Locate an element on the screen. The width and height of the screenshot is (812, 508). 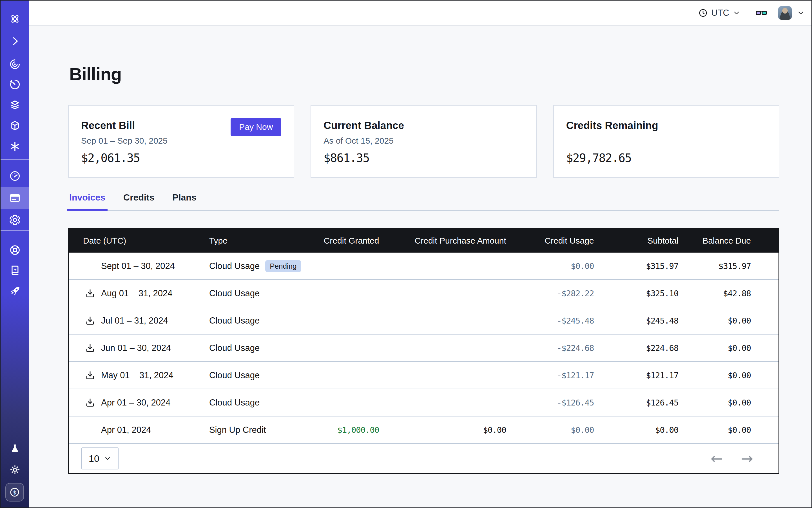
invoice-row: Sept 01 – 30, 2024Cloud UsagePending$0.0… is located at coordinates (424, 266).